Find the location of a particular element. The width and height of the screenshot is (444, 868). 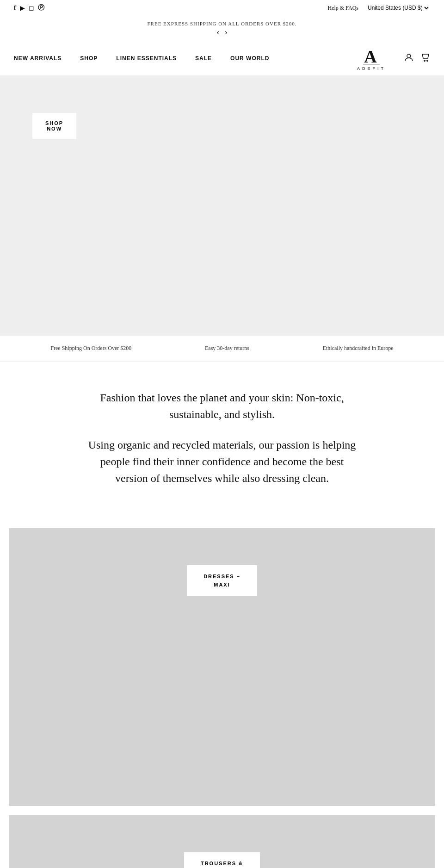

announcement-next-btn: › is located at coordinates (226, 32).